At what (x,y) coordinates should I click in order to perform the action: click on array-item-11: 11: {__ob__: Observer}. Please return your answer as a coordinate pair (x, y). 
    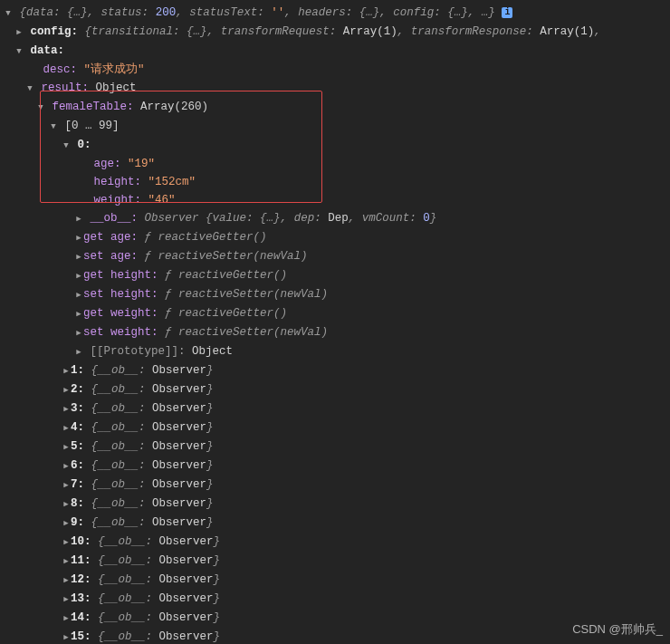
    Looking at the image, I should click on (337, 562).